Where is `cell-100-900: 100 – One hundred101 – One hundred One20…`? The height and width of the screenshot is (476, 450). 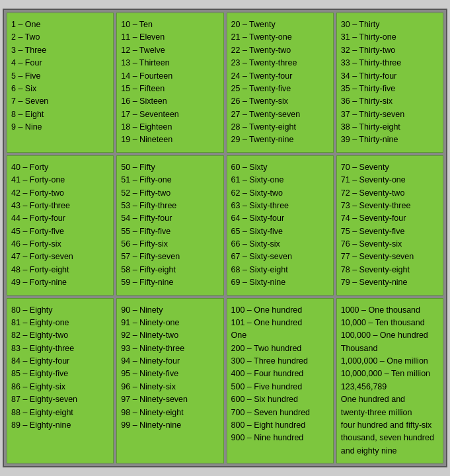
cell-100-900: 100 – One hundred101 – One hundred One20… is located at coordinates (280, 381).